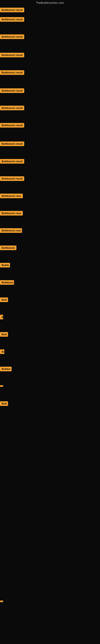 This screenshot has height=644, width=100. I want to click on bottleneck-result-badge: Bo, so click(2, 352).